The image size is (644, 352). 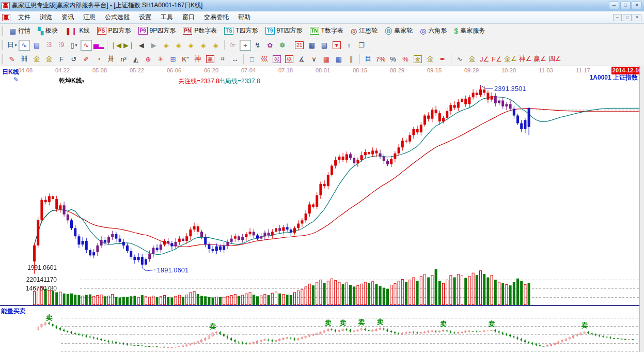 I want to click on n-squared-button: n², so click(x=123, y=59).